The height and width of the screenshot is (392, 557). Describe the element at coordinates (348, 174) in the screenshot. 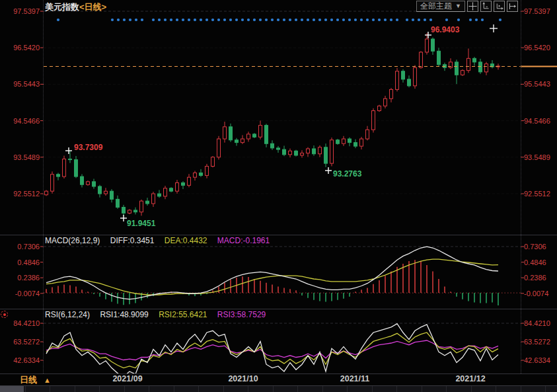

I see `price-annotation-low: 93.2763` at that location.